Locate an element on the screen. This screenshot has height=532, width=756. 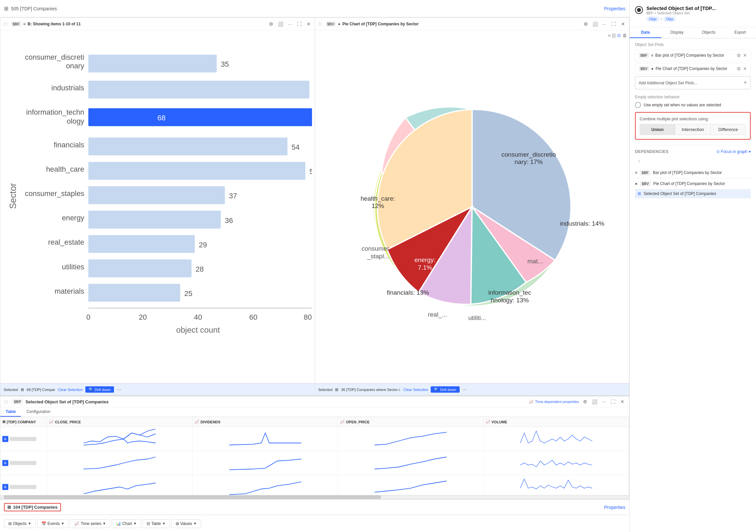
cell-company-3: ⊞ is located at coordinates (24, 485).